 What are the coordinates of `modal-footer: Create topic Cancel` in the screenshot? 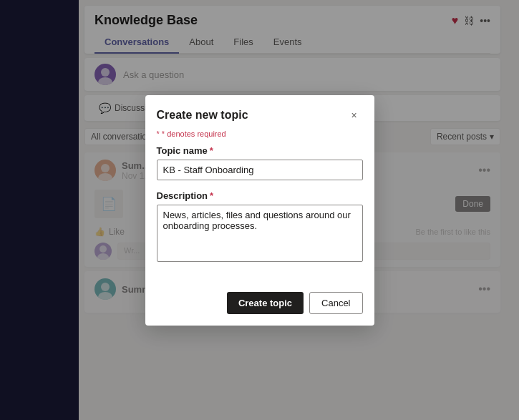 It's located at (260, 306).